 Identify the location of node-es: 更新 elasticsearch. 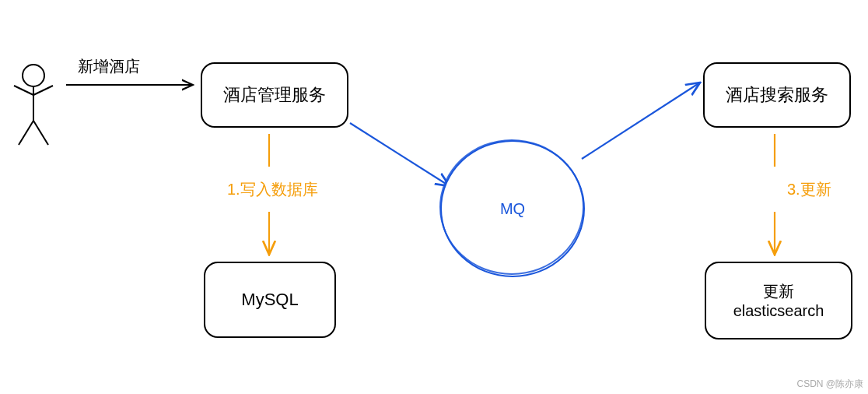
(779, 301).